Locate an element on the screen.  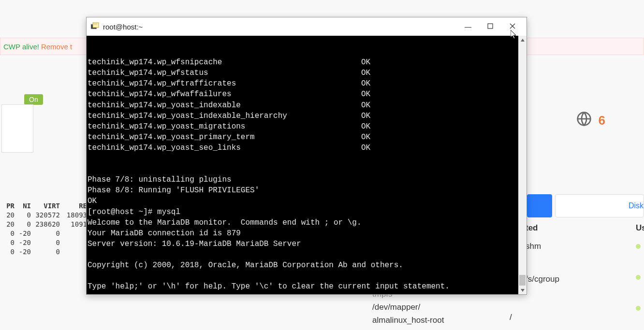
scroll-track is located at coordinates (522, 165).